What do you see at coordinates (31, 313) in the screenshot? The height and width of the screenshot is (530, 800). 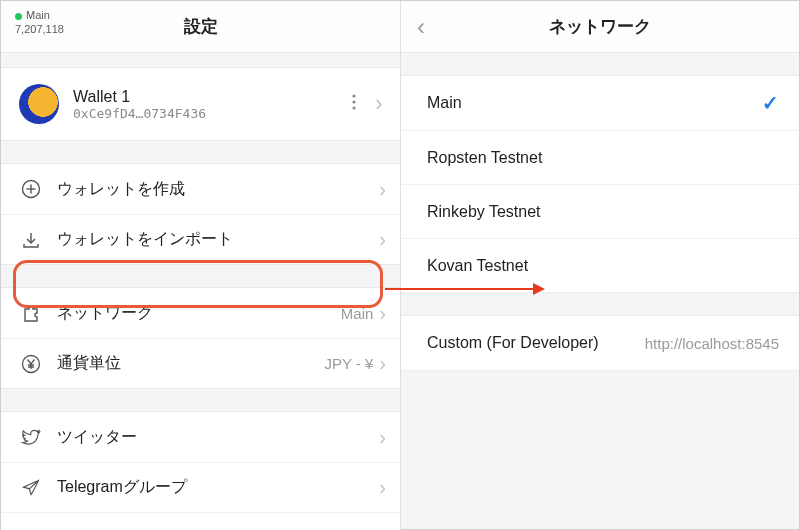 I see `puzzle-icon` at bounding box center [31, 313].